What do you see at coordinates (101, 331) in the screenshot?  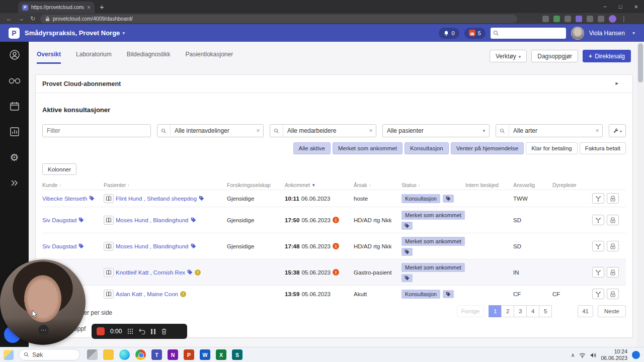 I see `record-stop-button` at bounding box center [101, 331].